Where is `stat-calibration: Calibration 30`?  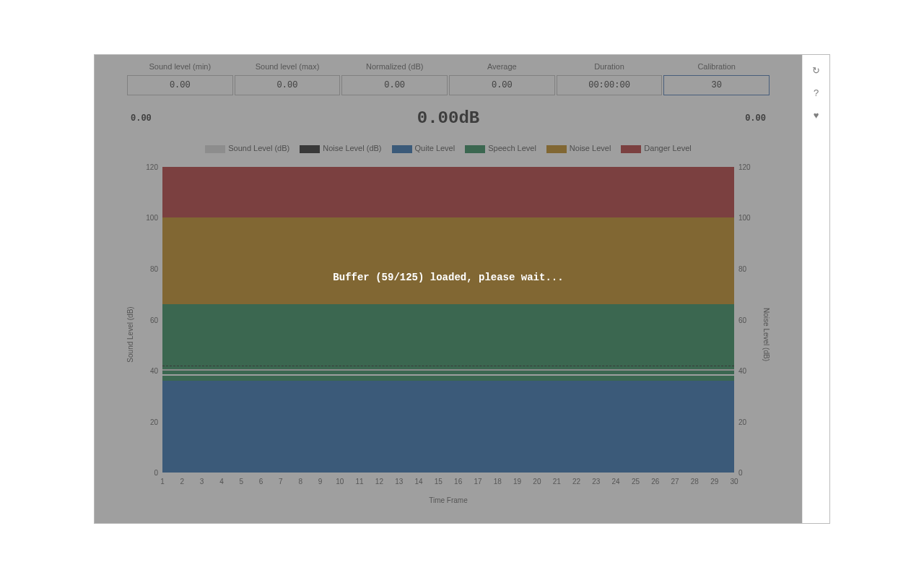
stat-calibration: Calibration 30 is located at coordinates (716, 79).